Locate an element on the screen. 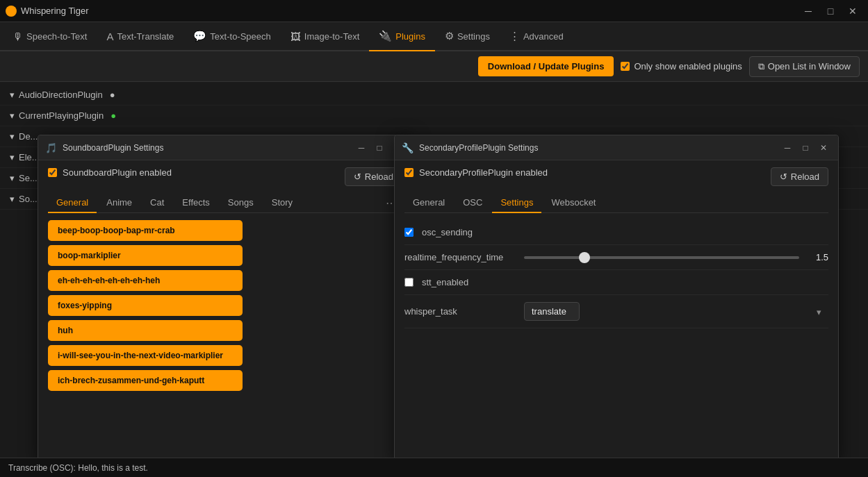  sound-btn-1: boop-markiplier is located at coordinates (145, 256).